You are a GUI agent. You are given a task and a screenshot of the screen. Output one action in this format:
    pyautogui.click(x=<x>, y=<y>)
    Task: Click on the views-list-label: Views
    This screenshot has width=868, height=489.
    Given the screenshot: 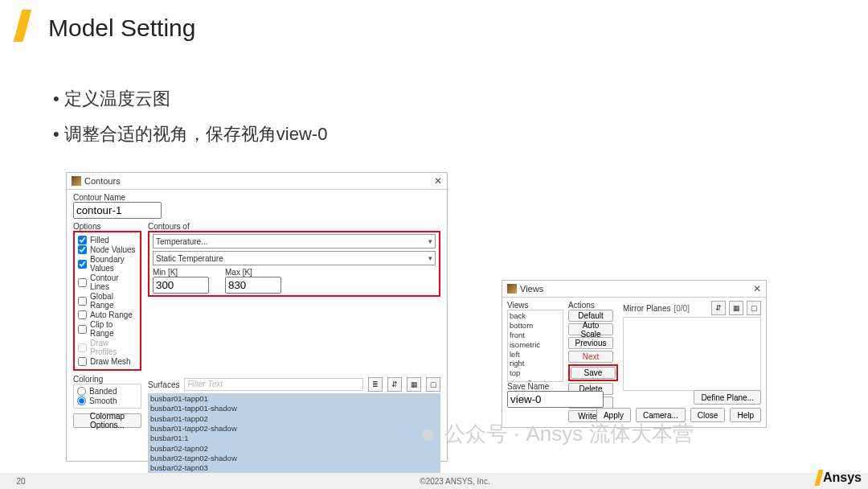 What is the action you would take?
    pyautogui.click(x=535, y=306)
    